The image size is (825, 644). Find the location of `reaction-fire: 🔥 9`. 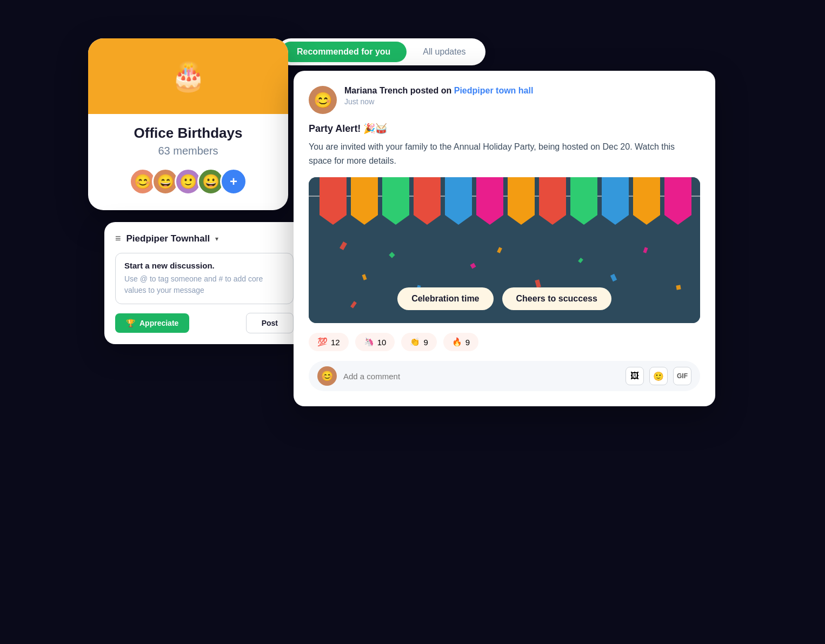

reaction-fire: 🔥 9 is located at coordinates (461, 342).